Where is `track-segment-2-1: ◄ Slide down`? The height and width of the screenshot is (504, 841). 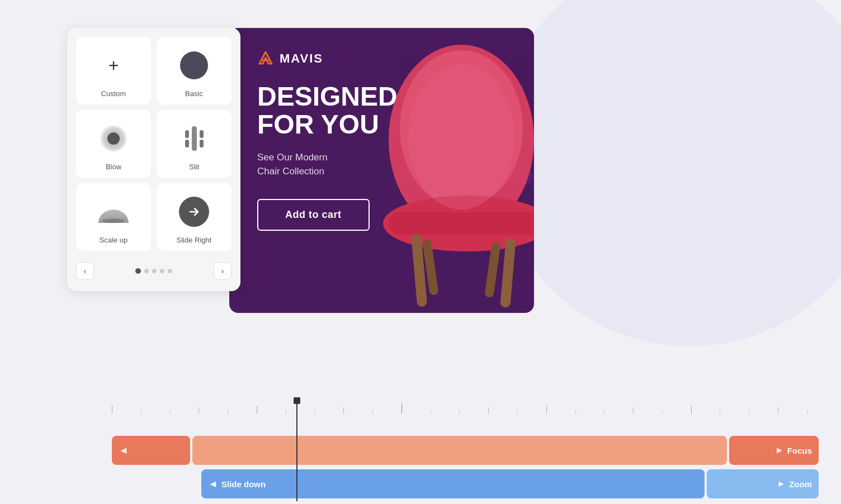
track-segment-2-1: ◄ Slide down is located at coordinates (453, 484).